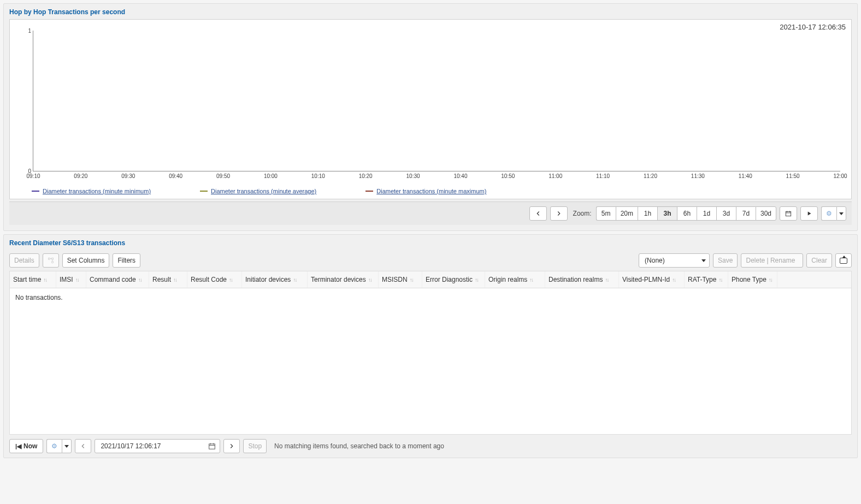  I want to click on column-label: Visited-PLMN-Id, so click(646, 280).